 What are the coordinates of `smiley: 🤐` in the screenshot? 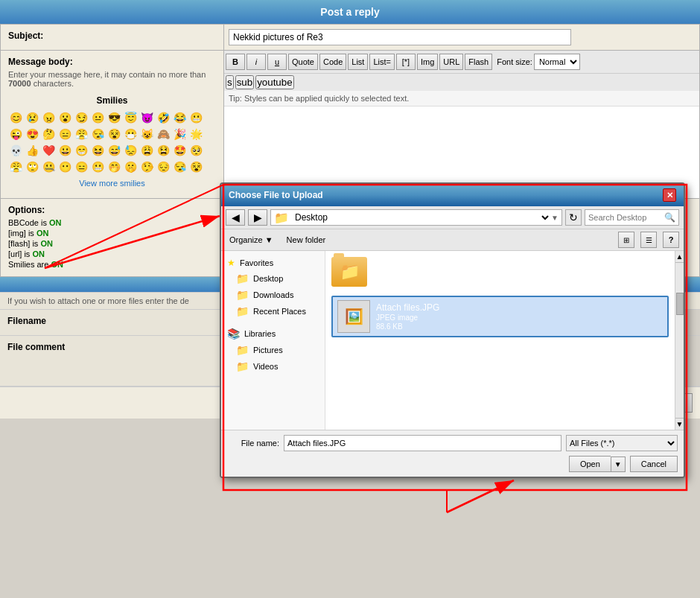 It's located at (48, 167).